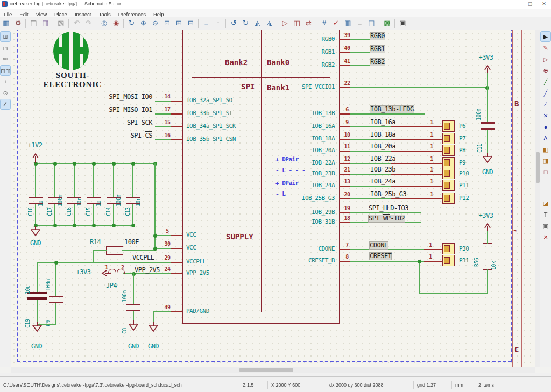 Image resolution: width=551 pixels, height=392 pixels. Describe the element at coordinates (234, 23) in the screenshot. I see `rotate-ccw-button: ↺` at that location.